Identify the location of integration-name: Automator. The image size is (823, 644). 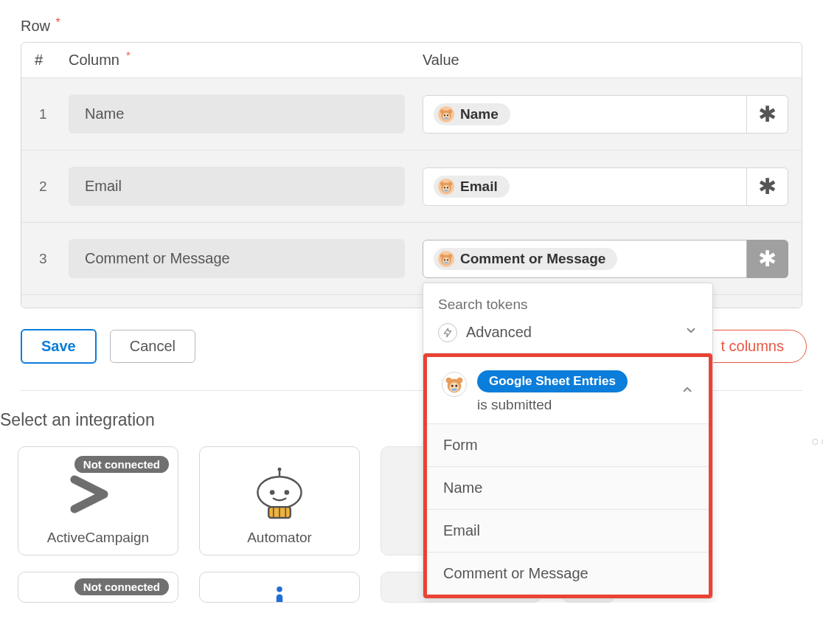
(279, 538).